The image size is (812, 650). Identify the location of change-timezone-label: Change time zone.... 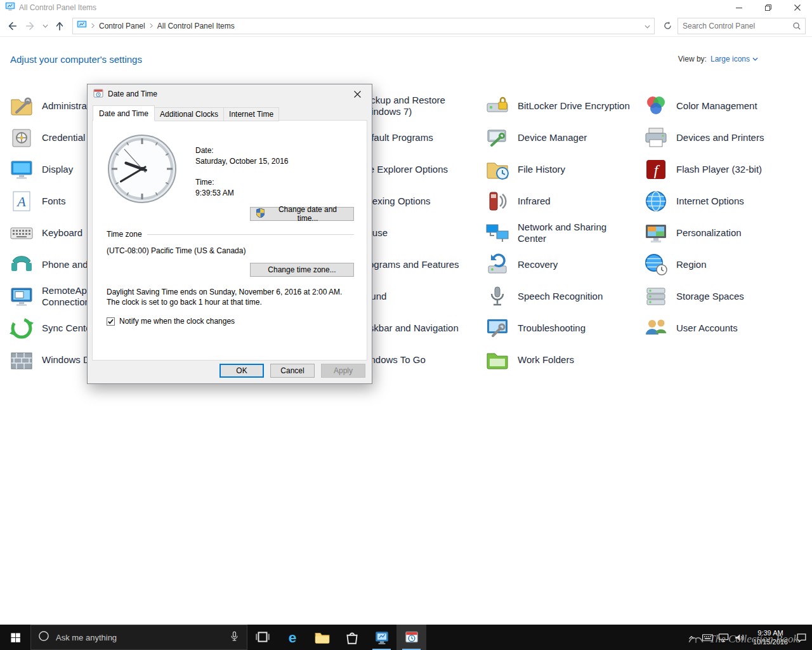
(302, 270).